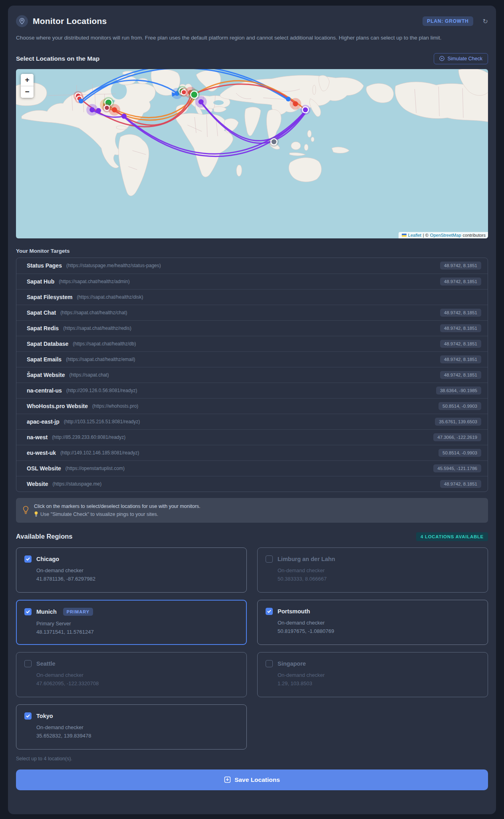 This screenshot has height=819, width=504. Describe the element at coordinates (252, 484) in the screenshot. I see `target-row: Website (https://statuspage.me) 48.9742,…` at that location.